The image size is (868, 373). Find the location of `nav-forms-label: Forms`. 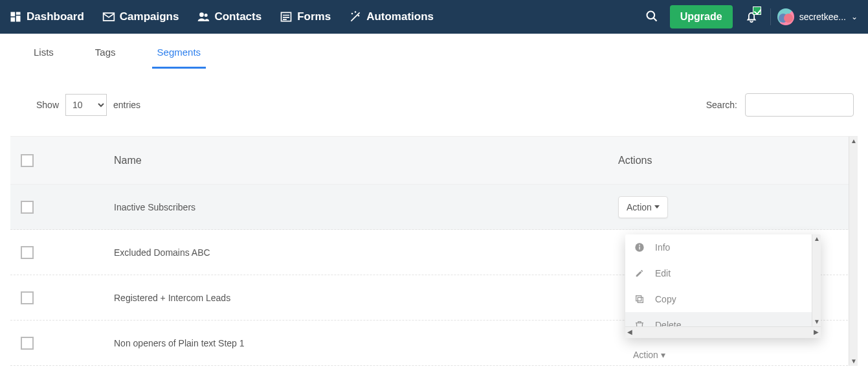

nav-forms-label: Forms is located at coordinates (314, 17).